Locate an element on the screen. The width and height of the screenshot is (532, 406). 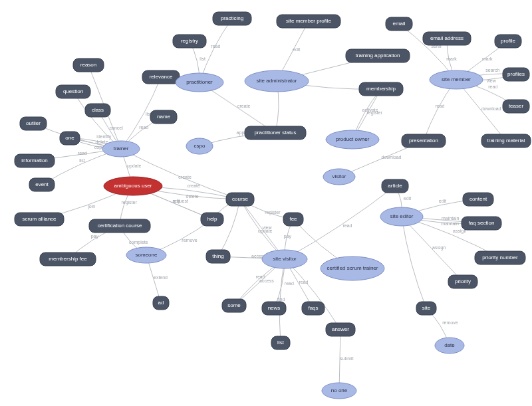
node-visitor: visitor is located at coordinates (339, 177).